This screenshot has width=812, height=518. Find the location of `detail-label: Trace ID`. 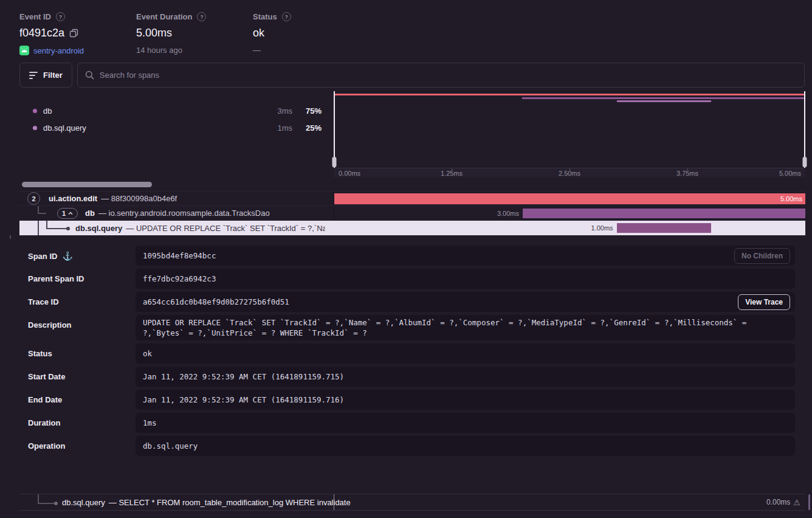

detail-label: Trace ID is located at coordinates (44, 302).